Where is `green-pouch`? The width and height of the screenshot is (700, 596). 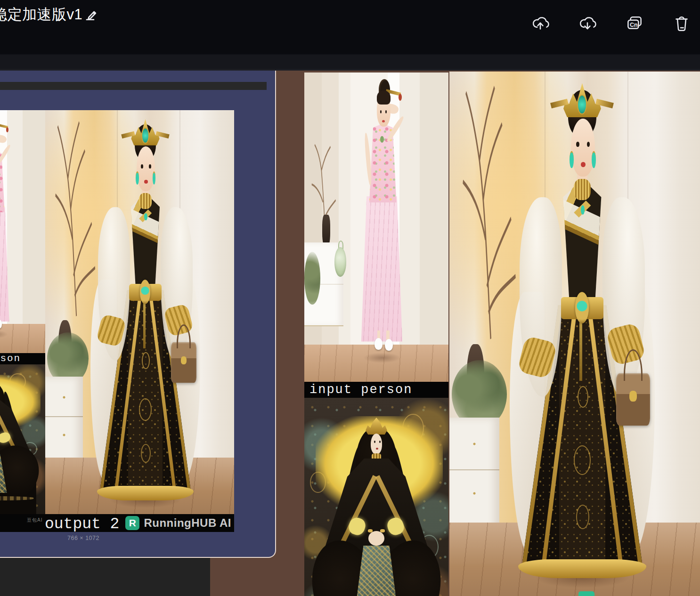
green-pouch is located at coordinates (340, 262).